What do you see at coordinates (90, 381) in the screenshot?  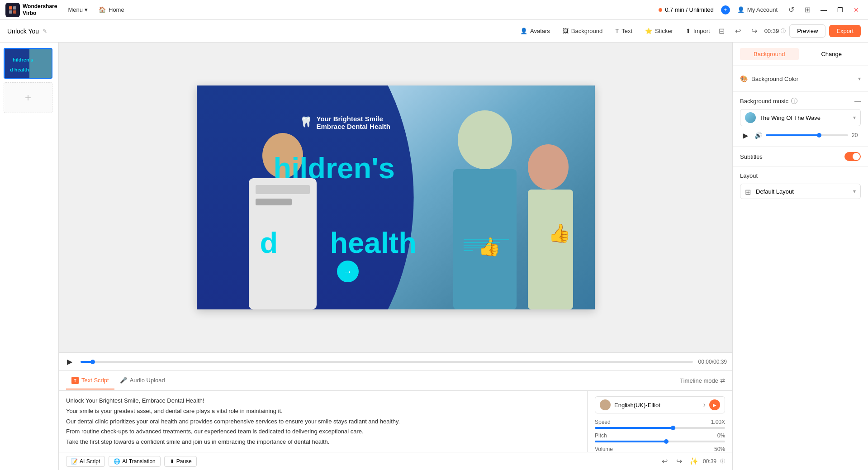 I see `tab-text-script: T Text Script` at bounding box center [90, 381].